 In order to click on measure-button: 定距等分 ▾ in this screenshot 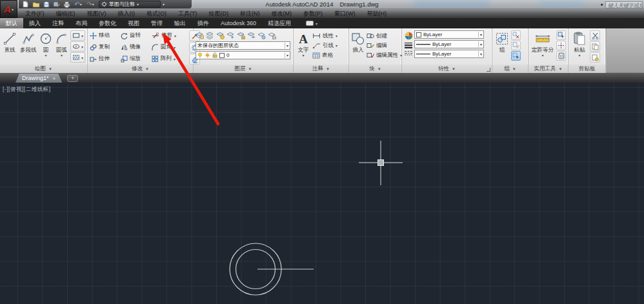, I will do `click(543, 47)`.